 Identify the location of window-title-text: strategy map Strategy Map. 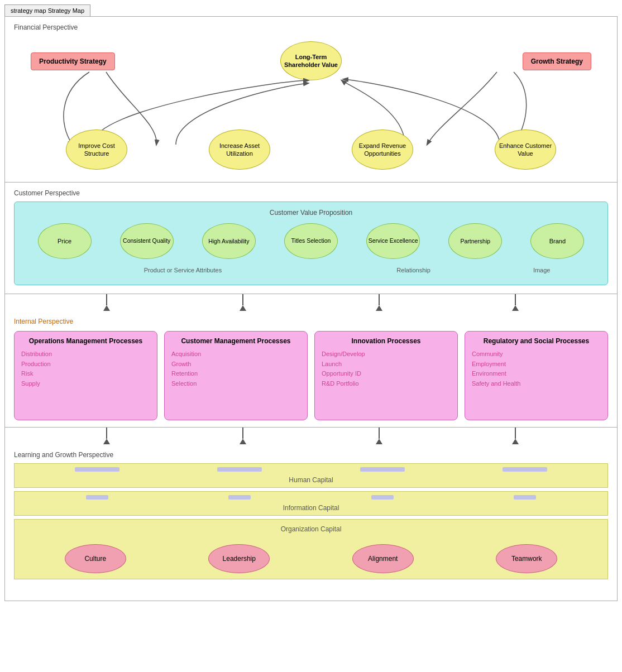
(47, 11).